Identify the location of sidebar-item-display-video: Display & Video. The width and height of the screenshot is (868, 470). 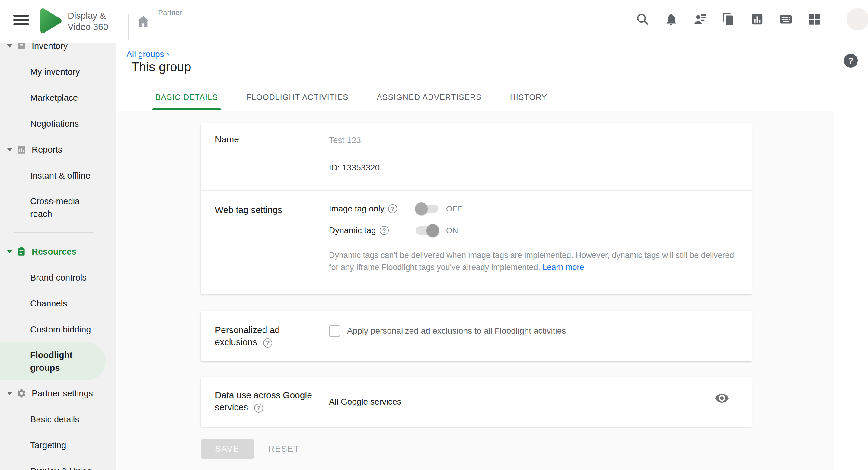
(58, 464).